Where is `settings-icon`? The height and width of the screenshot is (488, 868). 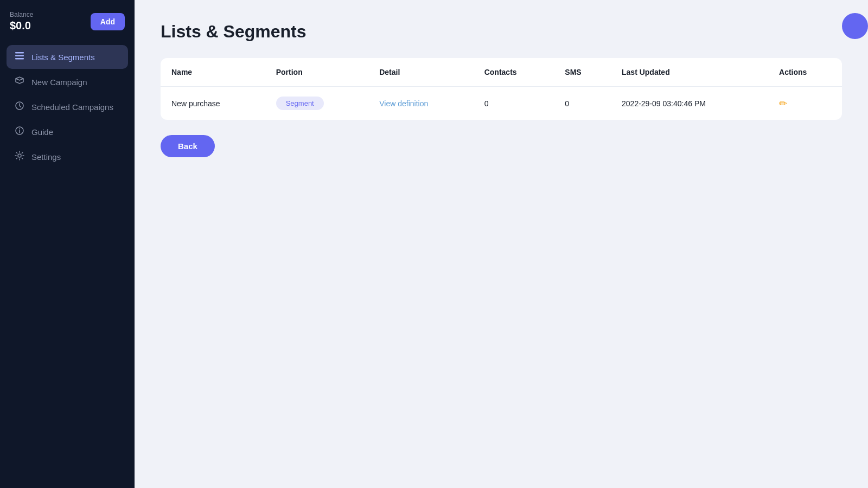 settings-icon is located at coordinates (20, 157).